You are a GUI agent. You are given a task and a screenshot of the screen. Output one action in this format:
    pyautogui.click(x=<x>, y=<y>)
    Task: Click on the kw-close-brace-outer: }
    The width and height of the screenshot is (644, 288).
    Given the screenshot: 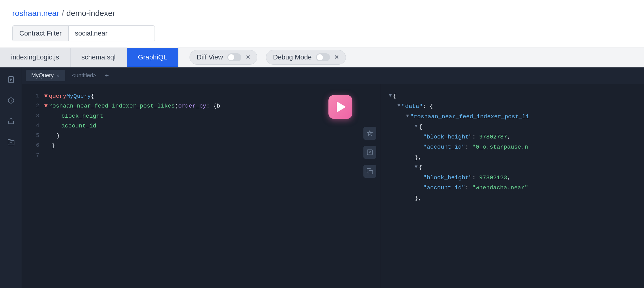 What is the action you would take?
    pyautogui.click(x=53, y=146)
    